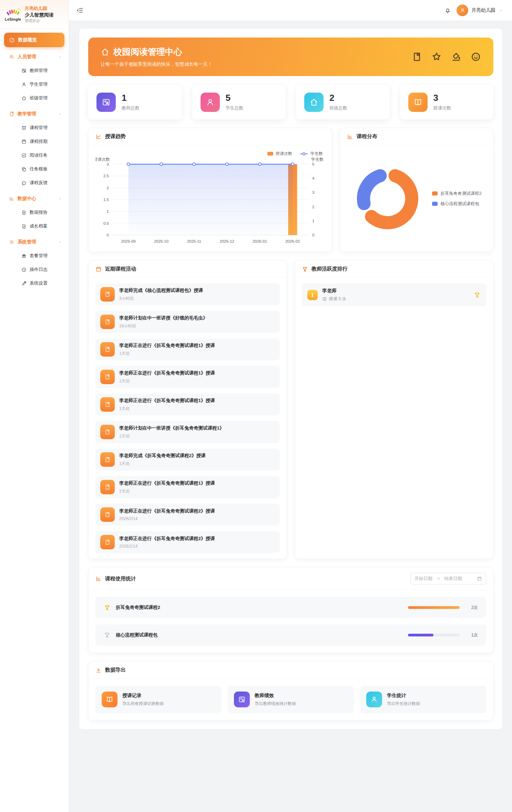 This screenshot has width=512, height=812. What do you see at coordinates (374, 699) in the screenshot?
I see `export-icon` at bounding box center [374, 699].